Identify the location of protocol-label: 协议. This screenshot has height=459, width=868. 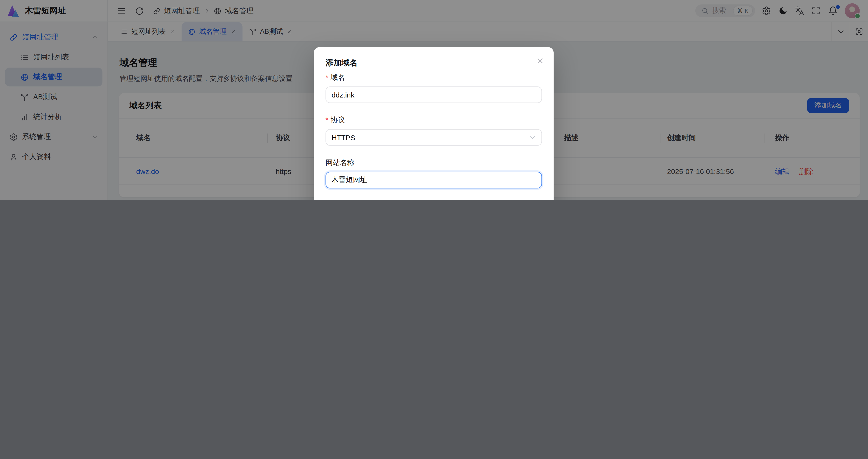
(338, 120).